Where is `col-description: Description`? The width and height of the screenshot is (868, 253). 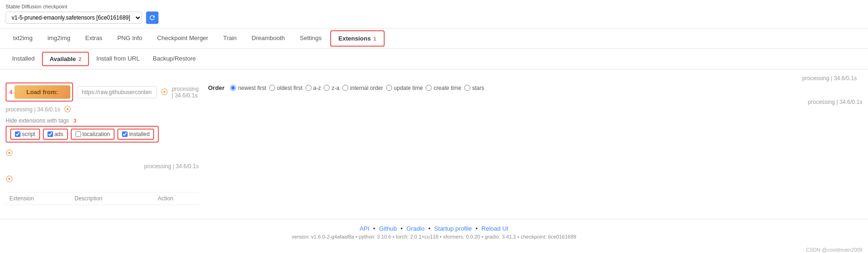 col-description: Description is located at coordinates (112, 198).